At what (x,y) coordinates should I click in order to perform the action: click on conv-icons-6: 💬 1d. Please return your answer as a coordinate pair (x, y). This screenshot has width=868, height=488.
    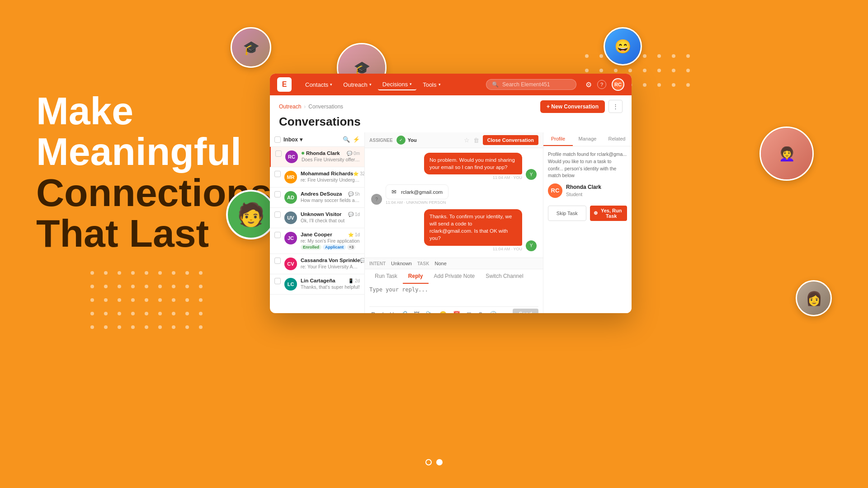
    Looking at the image, I should click on (363, 260).